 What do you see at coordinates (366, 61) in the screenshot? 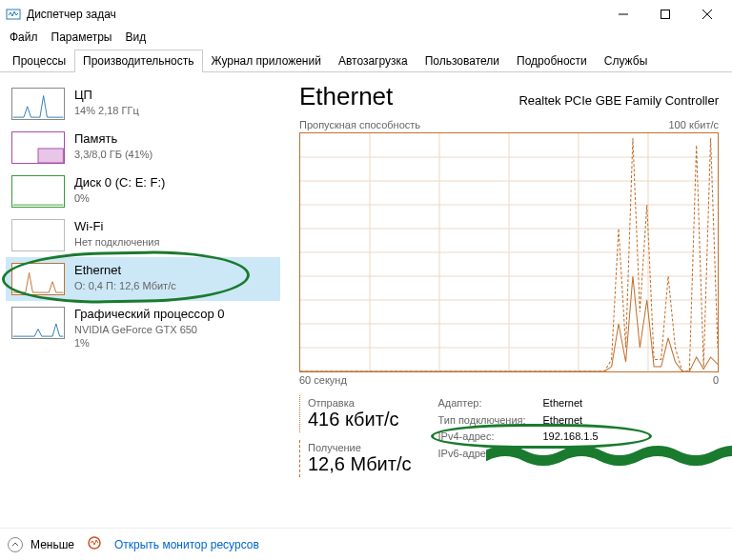
I see `tabs: Процессы Производительность Журнал прило…` at bounding box center [366, 61].